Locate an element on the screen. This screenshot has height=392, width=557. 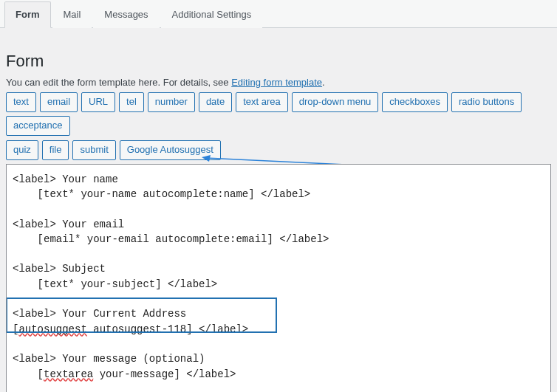
tag-text: text is located at coordinates (21, 102).